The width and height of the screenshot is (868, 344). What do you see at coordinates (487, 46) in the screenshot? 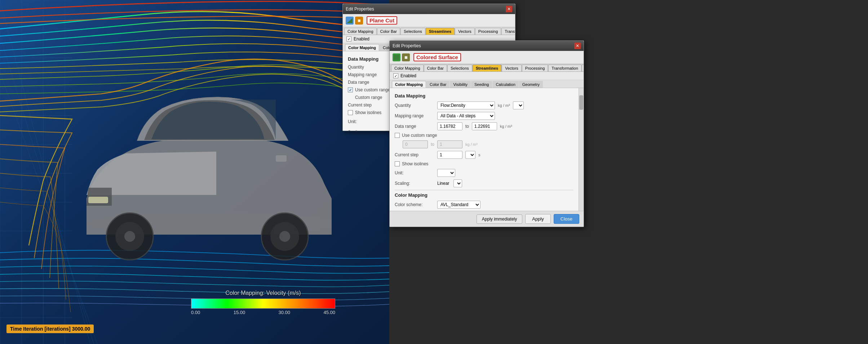
I see `dialog-colored-surface-titlebar: Edit Properties ✕` at bounding box center [487, 46].